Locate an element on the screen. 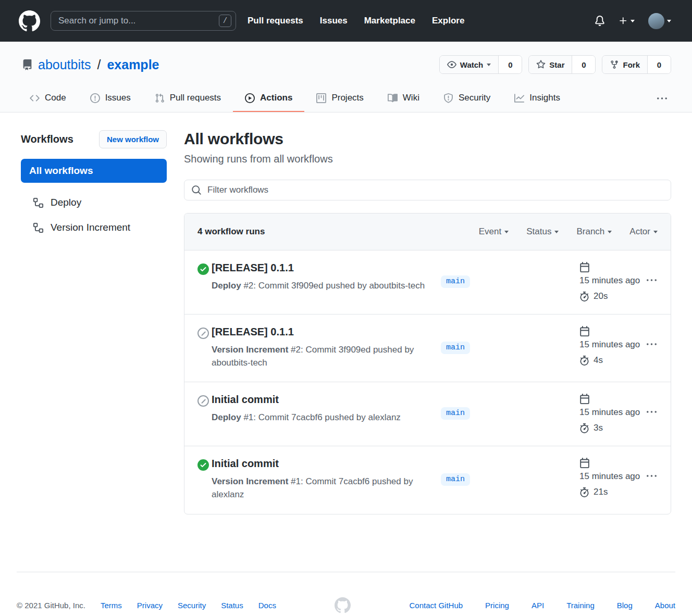 This screenshot has height=616, width=692. watch-button: Watch 0 is located at coordinates (480, 65).